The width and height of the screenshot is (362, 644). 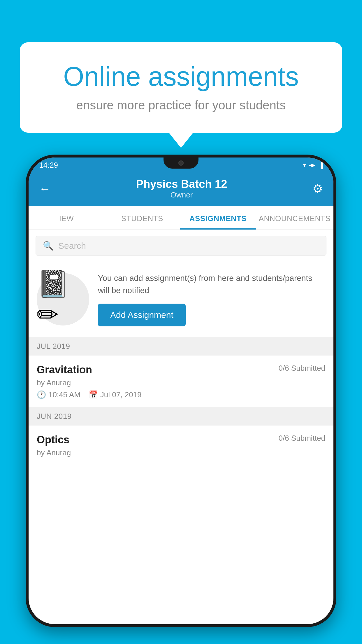 I want to click on assignment-optics-top: Optics 0/6 Submitted, so click(x=181, y=440).